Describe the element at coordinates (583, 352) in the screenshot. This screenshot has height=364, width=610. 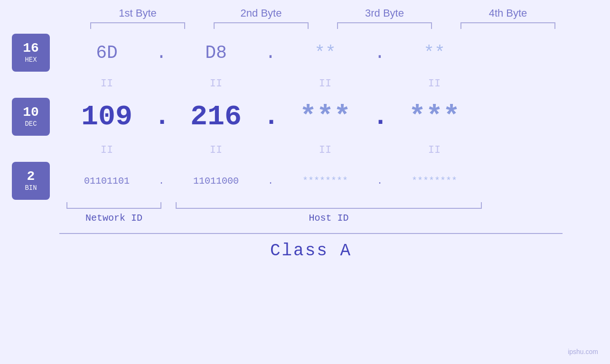
I see `watermark: ipshu.com` at that location.